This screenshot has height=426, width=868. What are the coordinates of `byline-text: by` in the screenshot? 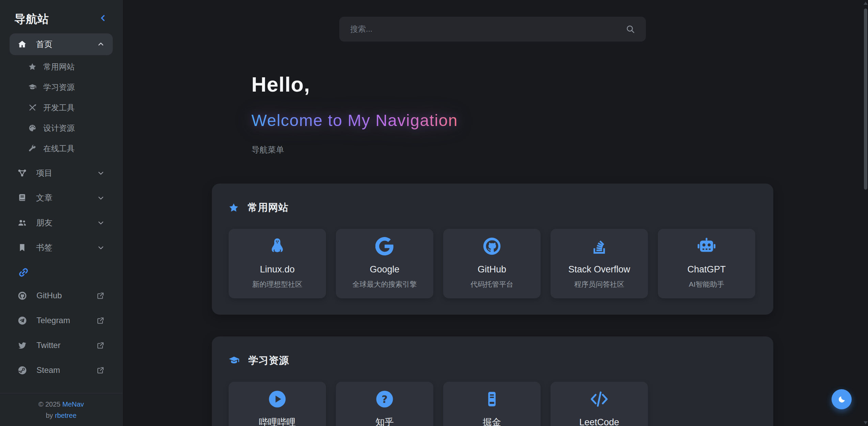 It's located at (50, 415).